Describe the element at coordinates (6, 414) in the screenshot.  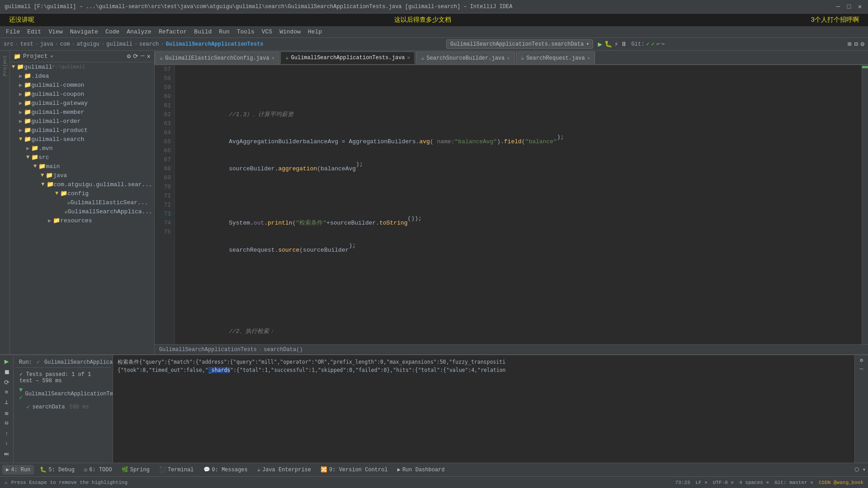
I see `run-expand-icon: ⊞` at that location.